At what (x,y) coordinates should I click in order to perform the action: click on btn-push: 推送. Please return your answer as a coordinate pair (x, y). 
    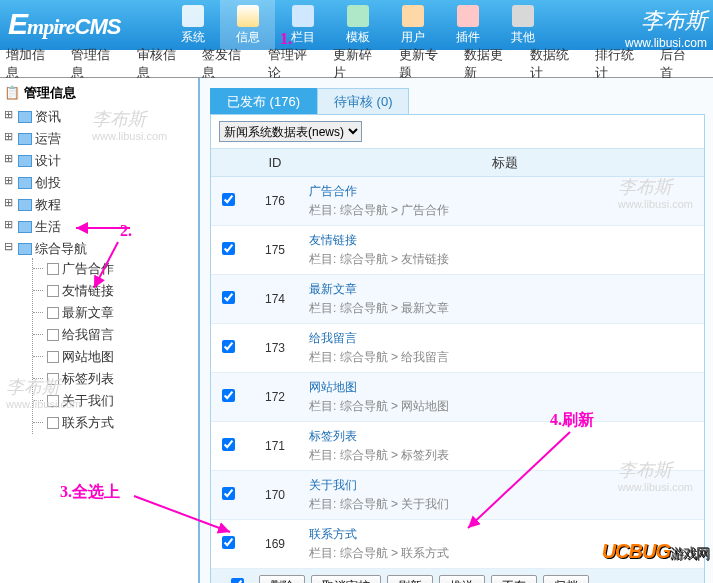
    Looking at the image, I should click on (462, 579).